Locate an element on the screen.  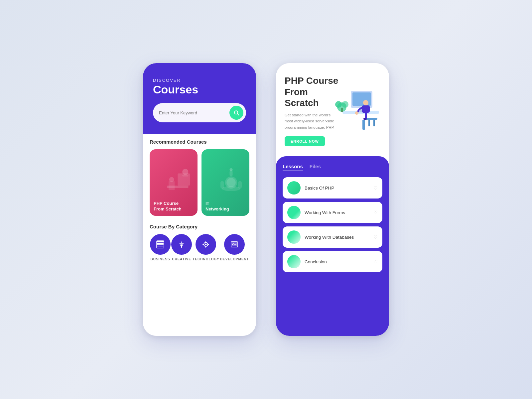
phone-left: DISCOVER Courses Recommended Courses is located at coordinates (200, 200).